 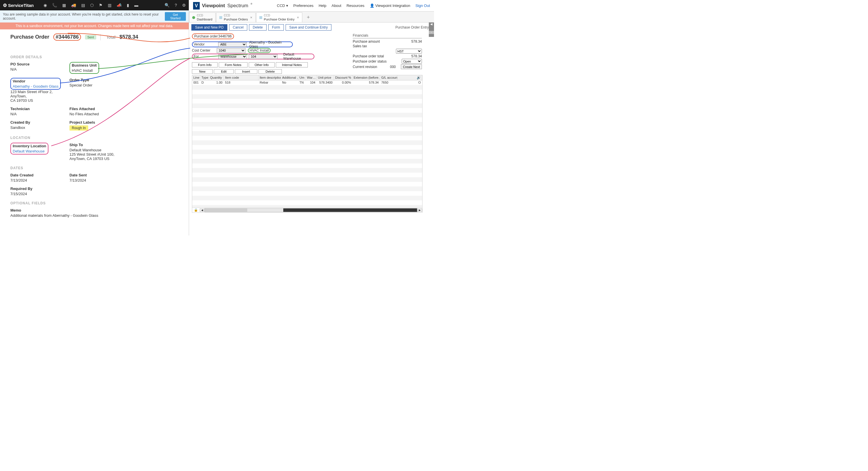 I want to click on form-notes-button: Form Notes, so click(x=233, y=65).